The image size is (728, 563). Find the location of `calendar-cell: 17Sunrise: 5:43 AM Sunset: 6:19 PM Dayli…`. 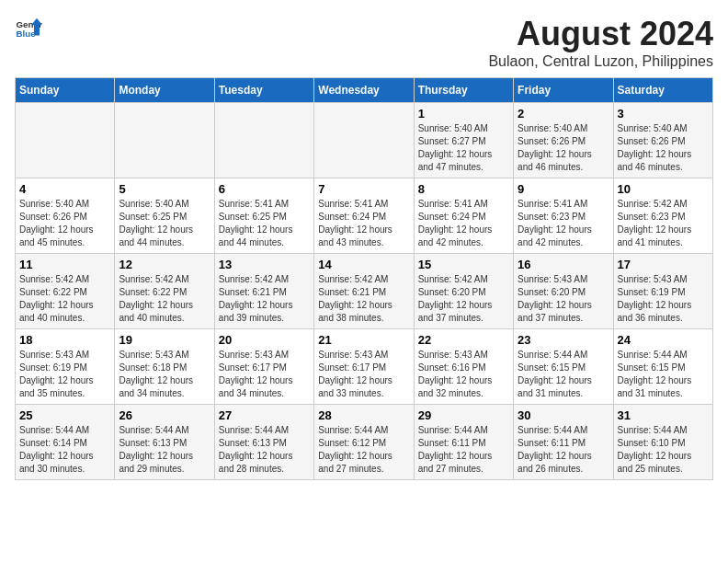

calendar-cell: 17Sunrise: 5:43 AM Sunset: 6:19 PM Dayli… is located at coordinates (663, 292).